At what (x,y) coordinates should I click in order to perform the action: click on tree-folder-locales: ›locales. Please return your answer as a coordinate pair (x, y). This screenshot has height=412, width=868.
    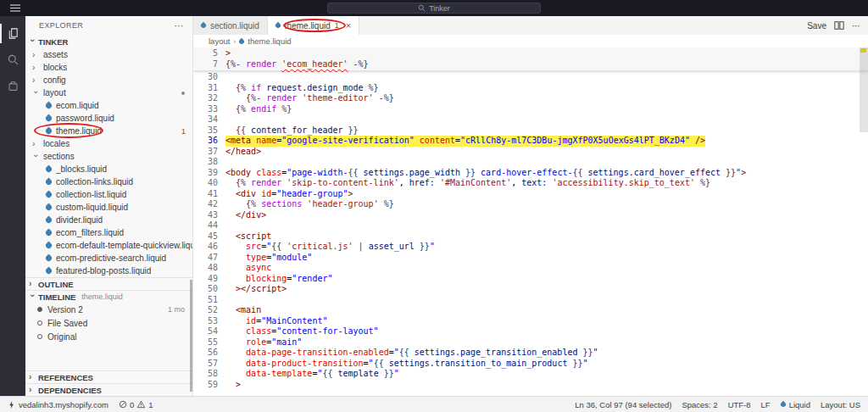
    Looking at the image, I should click on (108, 144).